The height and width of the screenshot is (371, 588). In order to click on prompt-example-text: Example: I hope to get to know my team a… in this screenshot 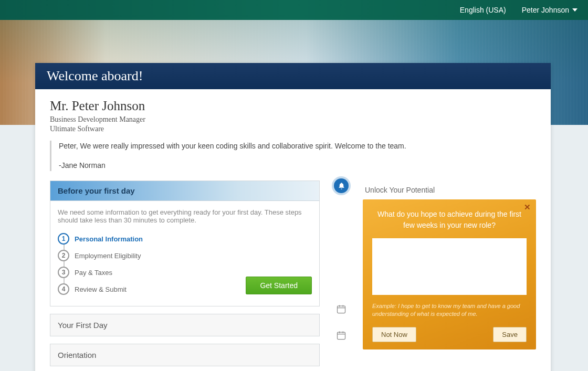, I will do `click(449, 311)`.